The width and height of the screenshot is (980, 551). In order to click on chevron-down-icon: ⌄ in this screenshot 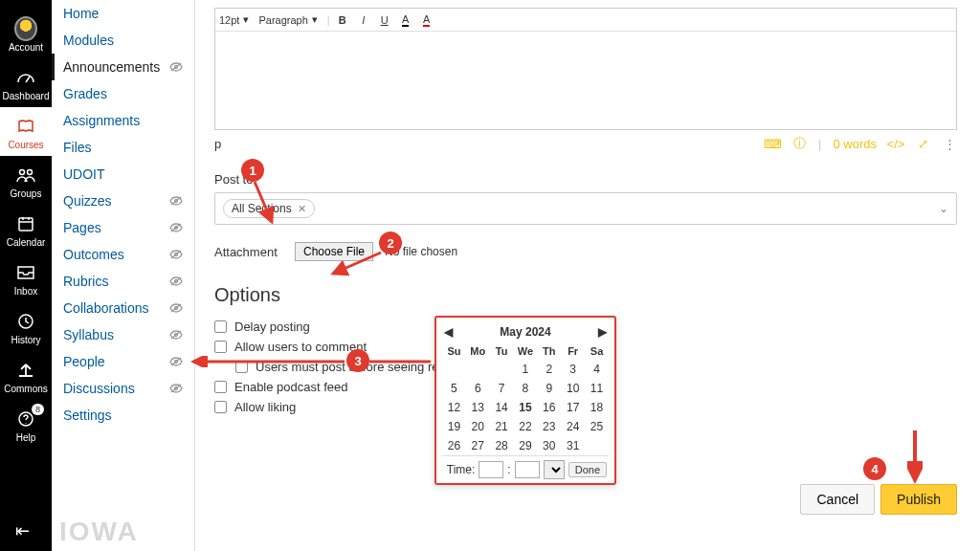, I will do `click(944, 209)`.